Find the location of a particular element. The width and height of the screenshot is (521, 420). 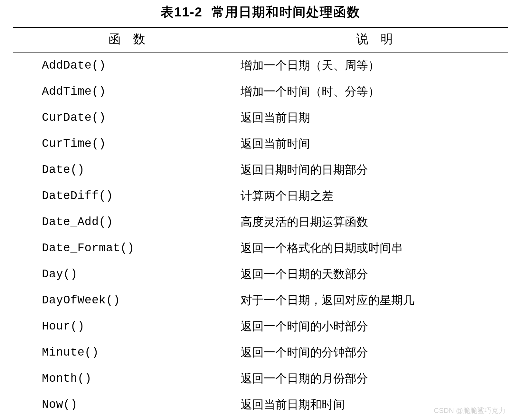

description-cell: 返回当前日期和时间 is located at coordinates (374, 405).